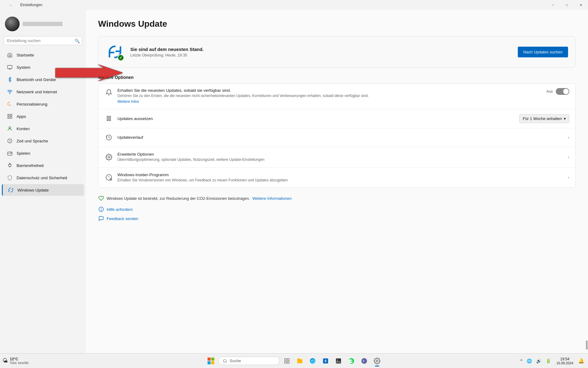 Image resolution: width=588 pixels, height=368 pixels. I want to click on avatar, so click(12, 24).